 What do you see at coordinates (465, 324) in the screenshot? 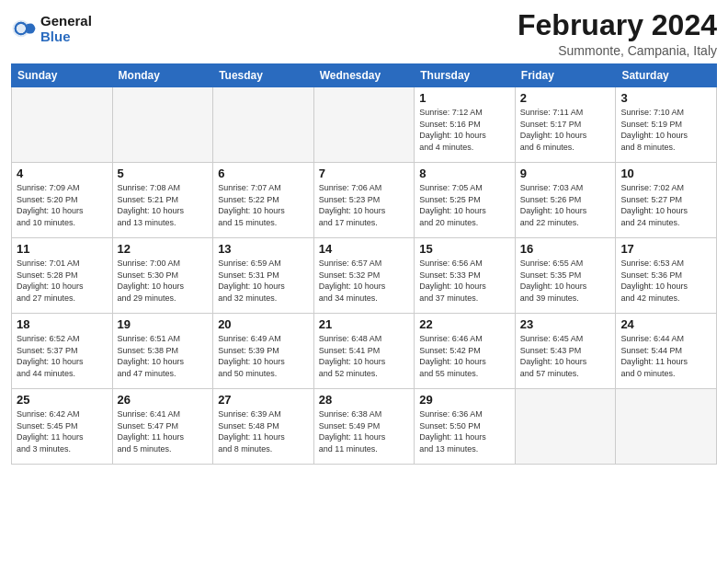
I see `day-number: 22` at bounding box center [465, 324].